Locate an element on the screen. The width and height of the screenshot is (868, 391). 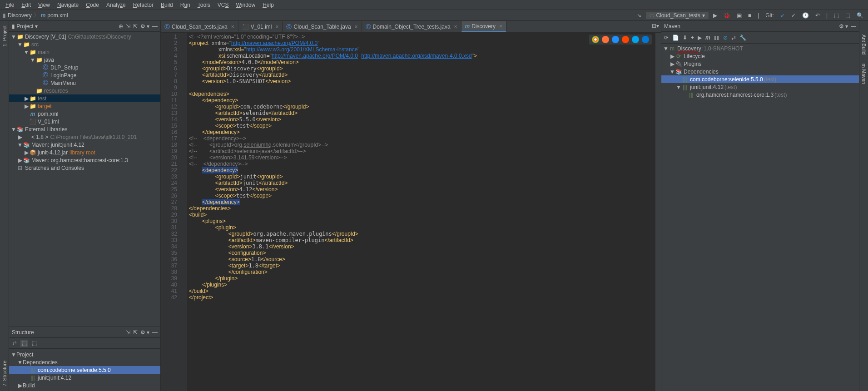
project-tree-item: 📁resources is located at coordinates (84, 91).